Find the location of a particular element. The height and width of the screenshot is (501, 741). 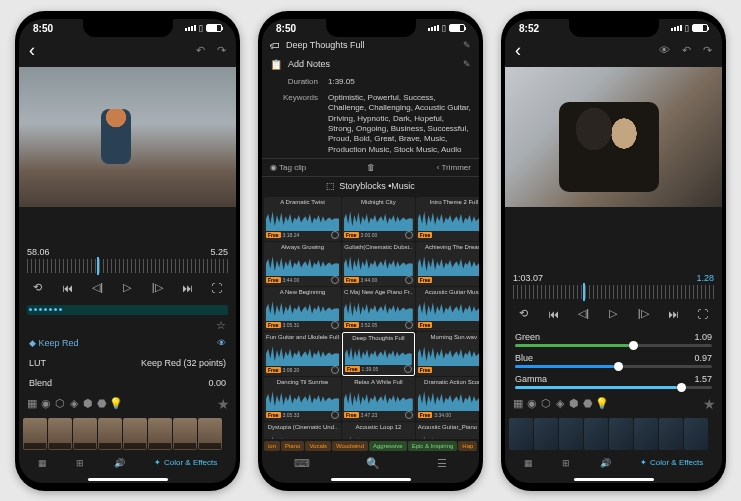

slider-thumb is located at coordinates (682, 388).